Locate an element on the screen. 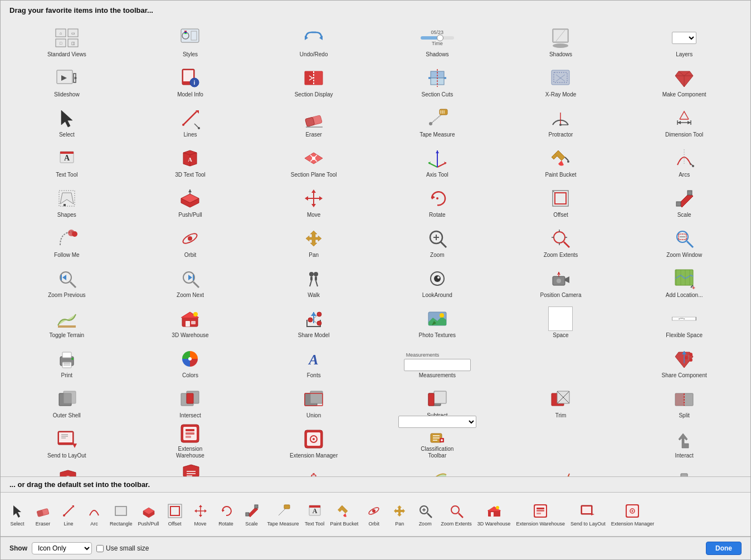 Image resolution: width=751 pixels, height=560 pixels. default-zoom: Zoom is located at coordinates (425, 514).